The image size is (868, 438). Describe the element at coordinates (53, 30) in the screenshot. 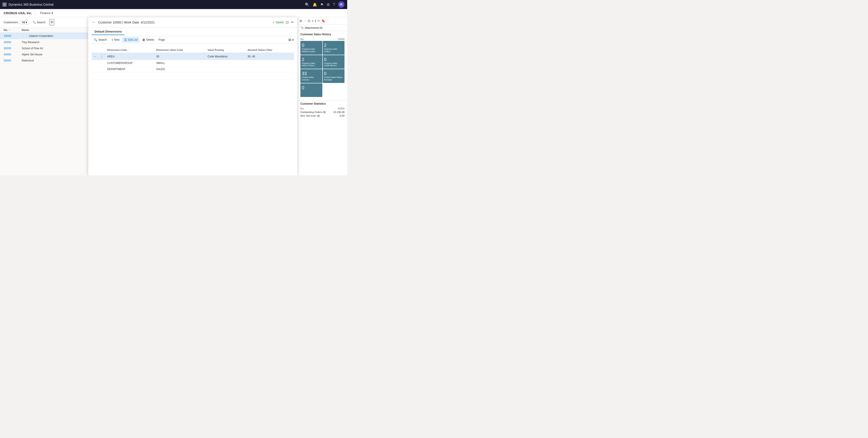

I see `col-name-header: Name` at that location.